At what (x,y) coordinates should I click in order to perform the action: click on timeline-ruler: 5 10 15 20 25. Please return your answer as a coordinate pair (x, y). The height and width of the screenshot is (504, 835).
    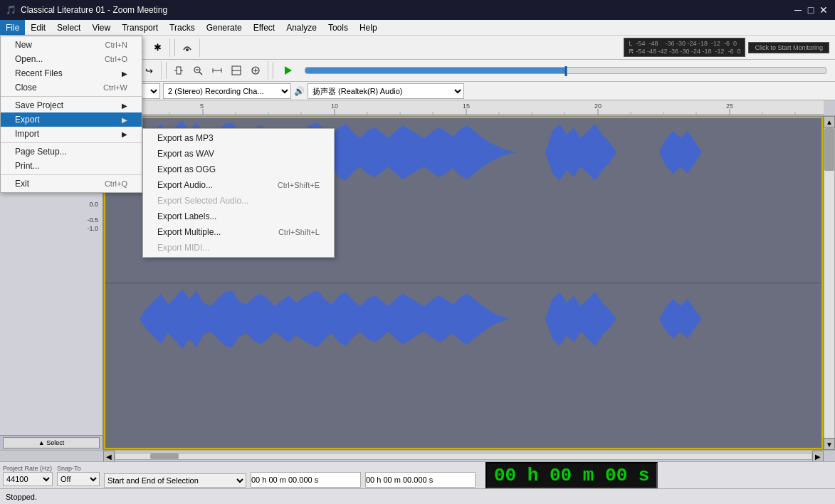
    Looking at the image, I should click on (463, 108).